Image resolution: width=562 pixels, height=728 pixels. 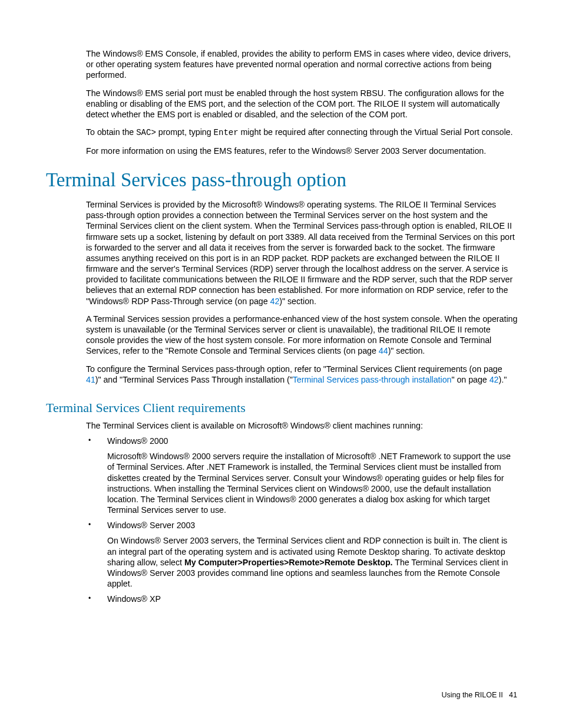 I want to click on paragraph-ts-configure: To configure the Terminal Services pass-…, so click(x=302, y=374).